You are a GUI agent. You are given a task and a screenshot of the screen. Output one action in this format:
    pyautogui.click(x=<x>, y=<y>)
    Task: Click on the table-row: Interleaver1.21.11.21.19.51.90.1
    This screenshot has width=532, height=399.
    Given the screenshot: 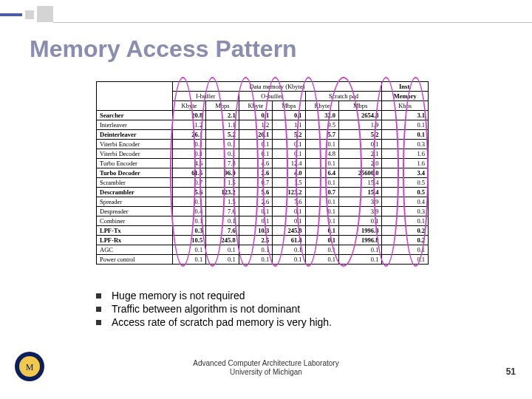 What is the action you would take?
    pyautogui.click(x=263, y=126)
    